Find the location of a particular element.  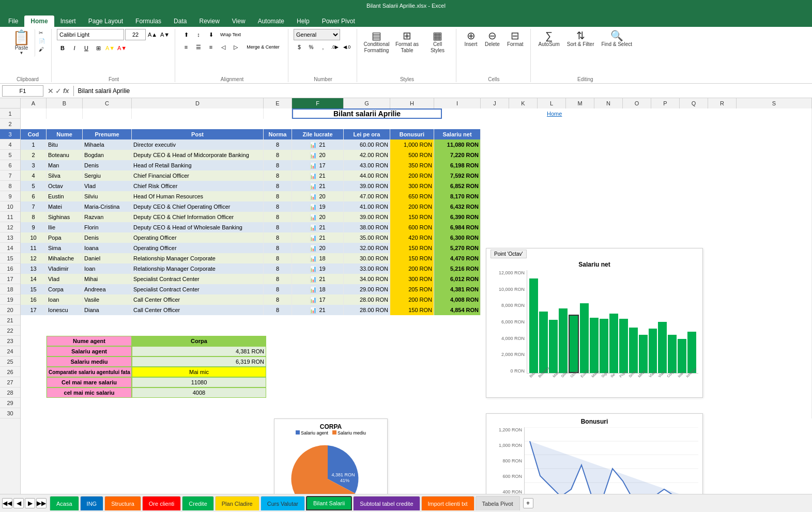

cell-C7: Sergiu is located at coordinates (108, 176).